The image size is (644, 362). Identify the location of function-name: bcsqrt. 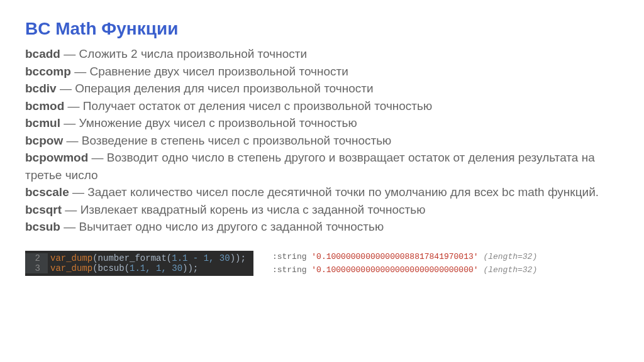
(43, 210).